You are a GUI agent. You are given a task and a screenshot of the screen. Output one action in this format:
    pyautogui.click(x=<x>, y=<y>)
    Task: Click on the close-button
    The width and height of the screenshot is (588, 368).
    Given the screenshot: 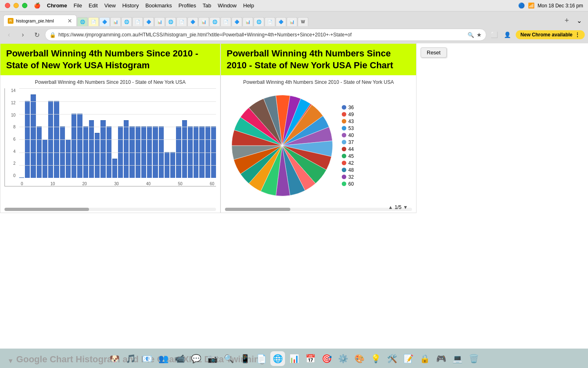 What is the action you would take?
    pyautogui.click(x=7, y=6)
    